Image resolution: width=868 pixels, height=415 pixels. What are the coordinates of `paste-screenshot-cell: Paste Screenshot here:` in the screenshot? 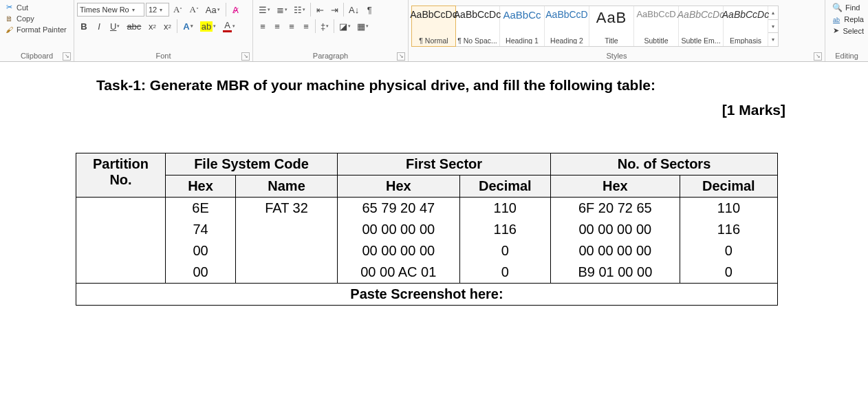 It's located at (427, 295).